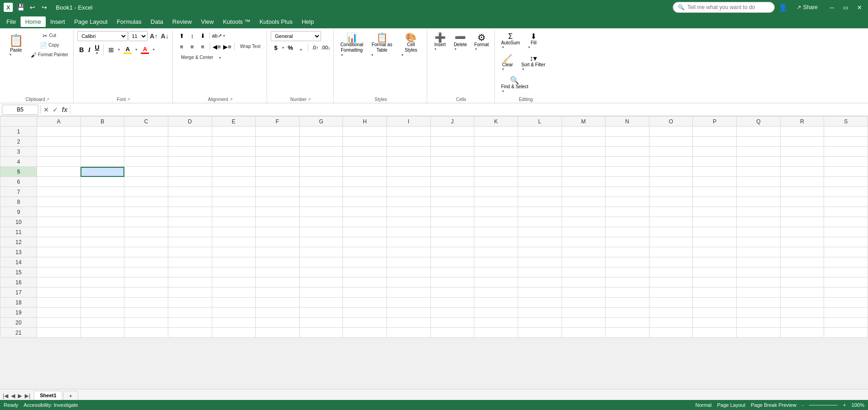 This screenshot has width=868, height=410. What do you see at coordinates (627, 142) in the screenshot?
I see `cell-N2` at bounding box center [627, 142].